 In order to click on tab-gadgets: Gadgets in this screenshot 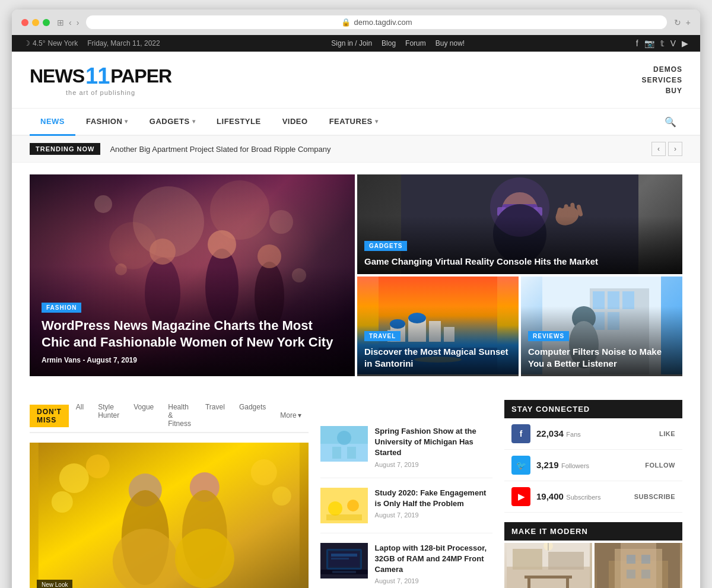, I will do `click(253, 416)`.